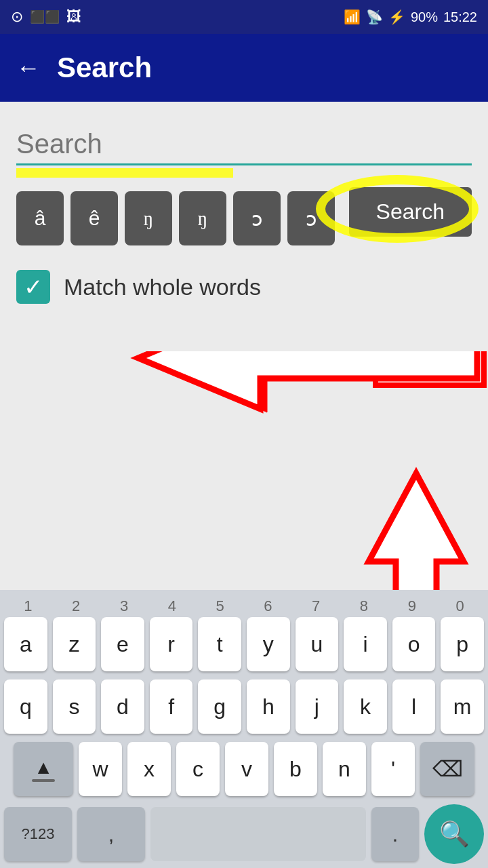 Image resolution: width=488 pixels, height=868 pixels. I want to click on key-j: j, so click(317, 707).